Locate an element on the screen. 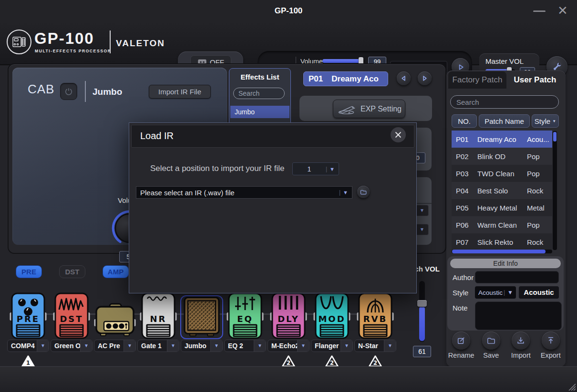 The width and height of the screenshot is (577, 392). pedal-model-select: EQ 2▼ is located at coordinates (245, 346).